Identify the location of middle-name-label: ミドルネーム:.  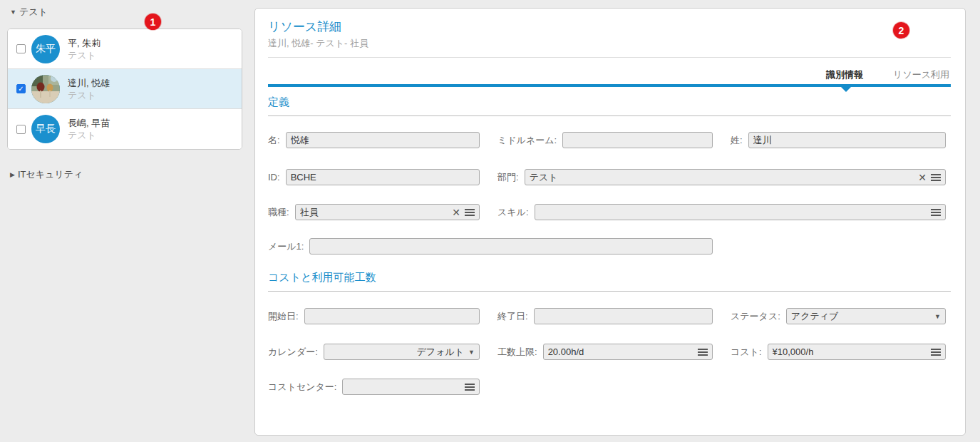
(527, 140).